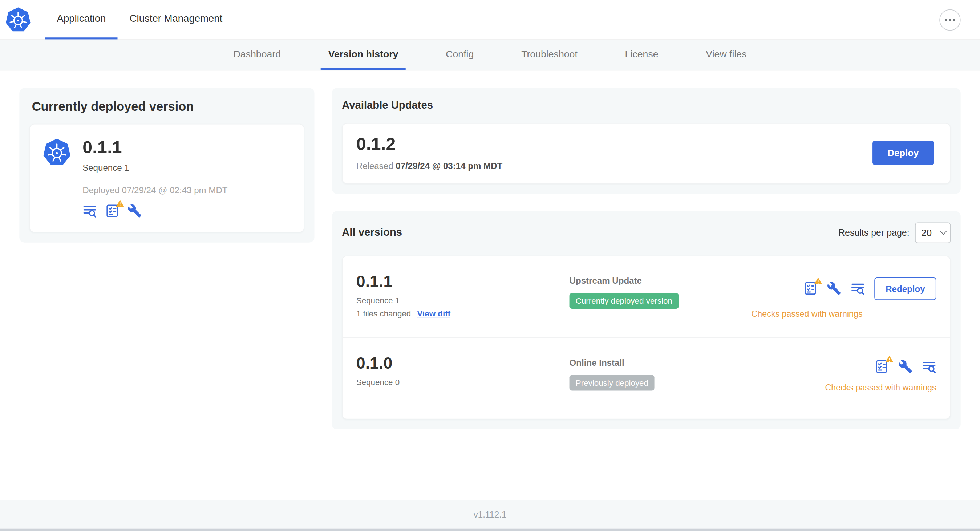 This screenshot has height=531, width=980. Describe the element at coordinates (363, 55) in the screenshot. I see `subnav-tab-version-history: Version history` at that location.